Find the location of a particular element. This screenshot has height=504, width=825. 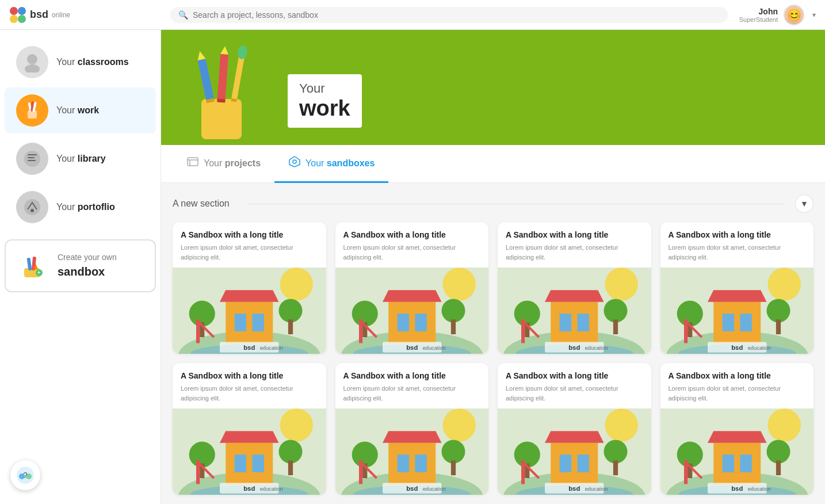

collapse-section-button: ▼ is located at coordinates (804, 204).